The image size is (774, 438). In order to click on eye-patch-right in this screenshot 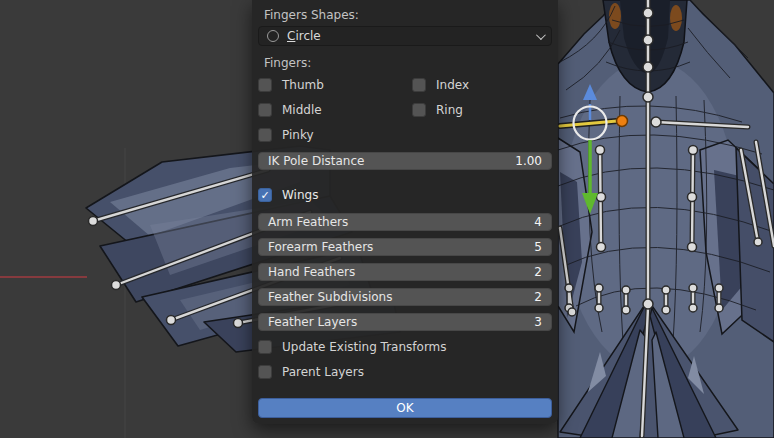, I will do `click(676, 18)`.